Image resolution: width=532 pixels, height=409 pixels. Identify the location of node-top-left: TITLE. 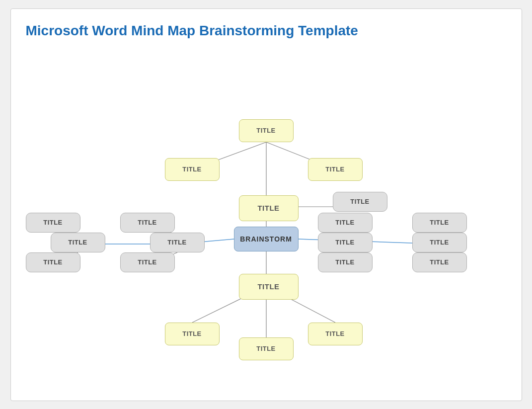
(192, 169).